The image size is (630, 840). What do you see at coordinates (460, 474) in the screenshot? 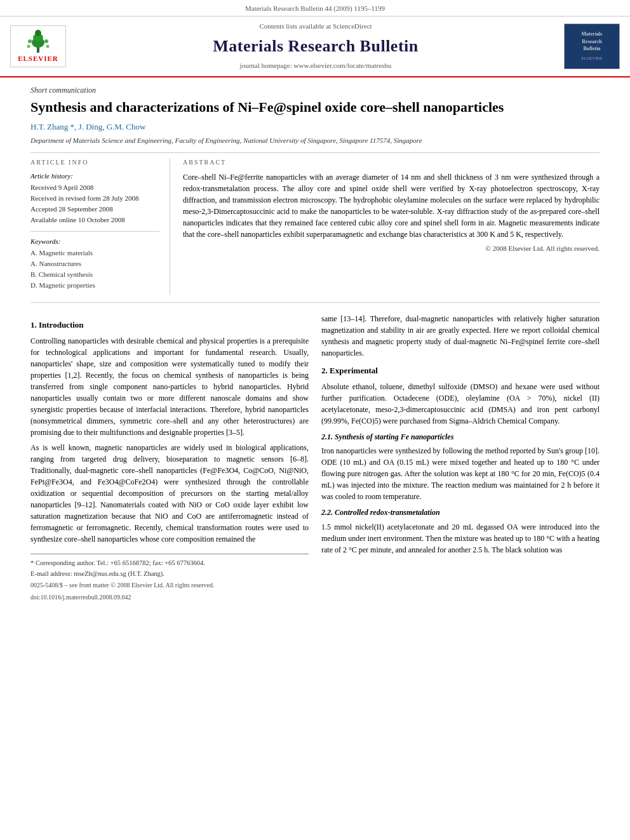
I see `synthesis-fe-text: Iron nanoparticles were synthesized by f…` at bounding box center [460, 474].